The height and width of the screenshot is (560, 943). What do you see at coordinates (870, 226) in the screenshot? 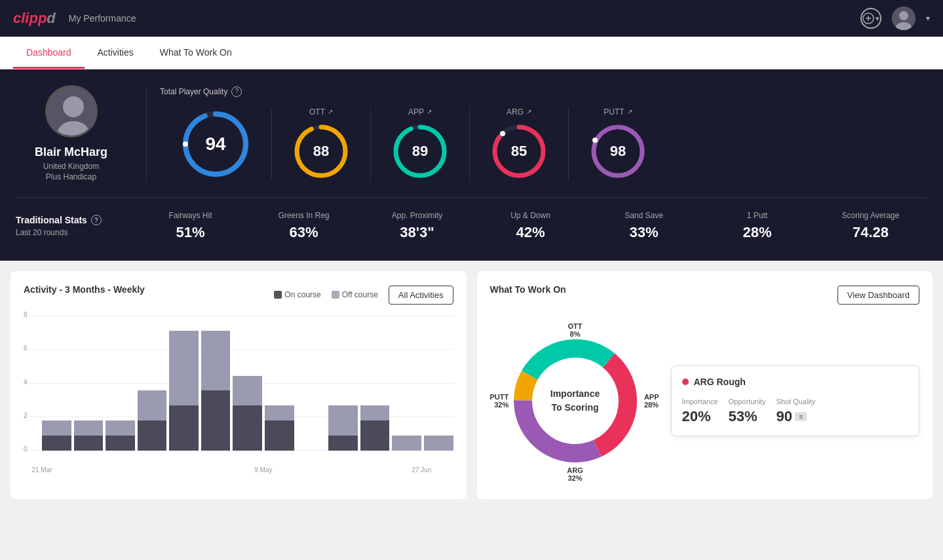
I see `stat-scoring: Scoring Average 74.28` at bounding box center [870, 226].